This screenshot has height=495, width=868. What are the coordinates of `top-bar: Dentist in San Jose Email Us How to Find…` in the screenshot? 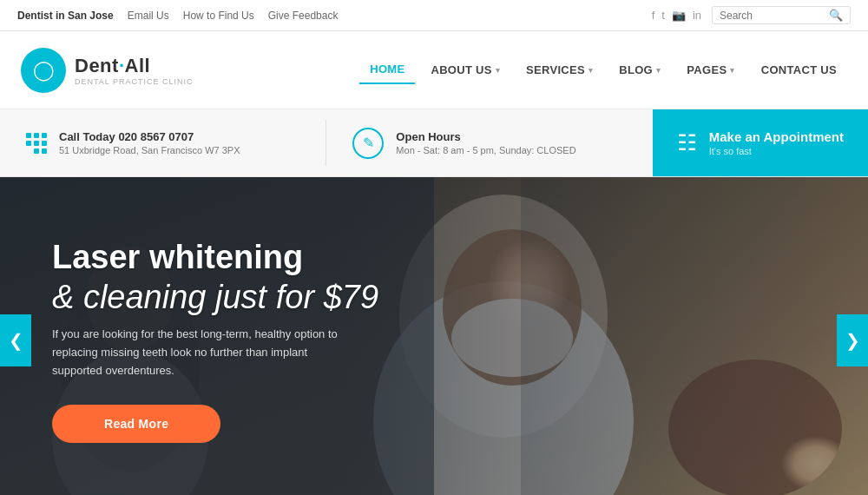 It's located at (434, 16).